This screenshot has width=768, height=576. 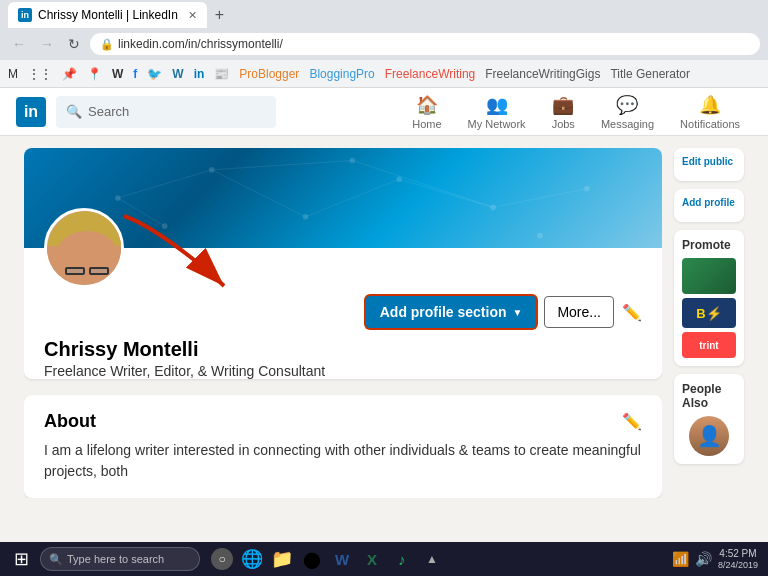 What do you see at coordinates (402, 559) in the screenshot?
I see `taskbar-spotify: ♪` at bounding box center [402, 559].